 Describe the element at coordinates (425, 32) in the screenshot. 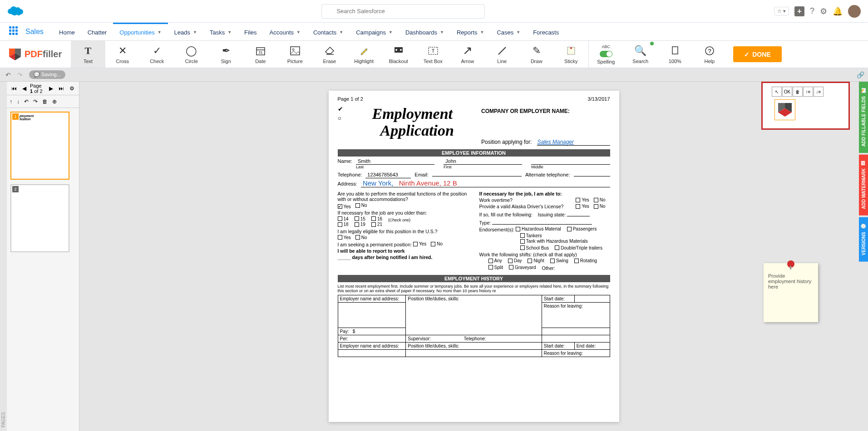

I see `nav-dashboards: Dashboards▼` at that location.